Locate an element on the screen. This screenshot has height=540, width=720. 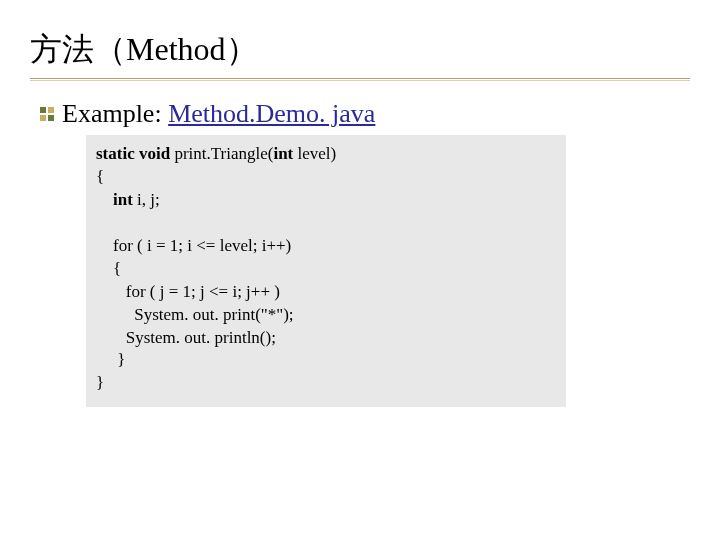
code-text: i, j; is located at coordinates (148, 200).